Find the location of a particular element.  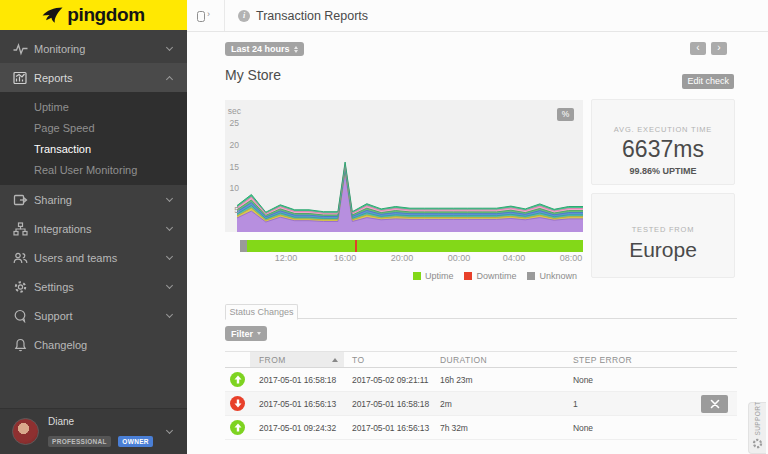

avg-execution-time-value: 6637ms is located at coordinates (663, 150).